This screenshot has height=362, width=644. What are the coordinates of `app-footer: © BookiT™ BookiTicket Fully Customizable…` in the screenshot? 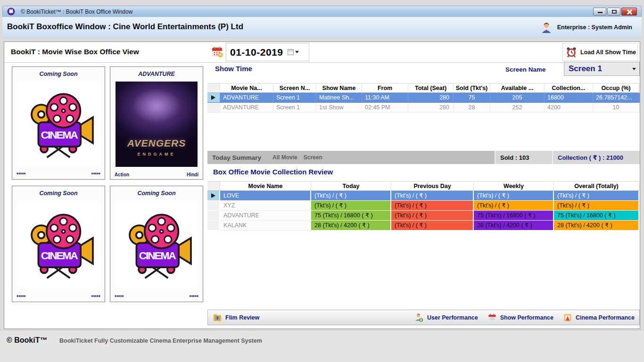 It's located at (322, 346).